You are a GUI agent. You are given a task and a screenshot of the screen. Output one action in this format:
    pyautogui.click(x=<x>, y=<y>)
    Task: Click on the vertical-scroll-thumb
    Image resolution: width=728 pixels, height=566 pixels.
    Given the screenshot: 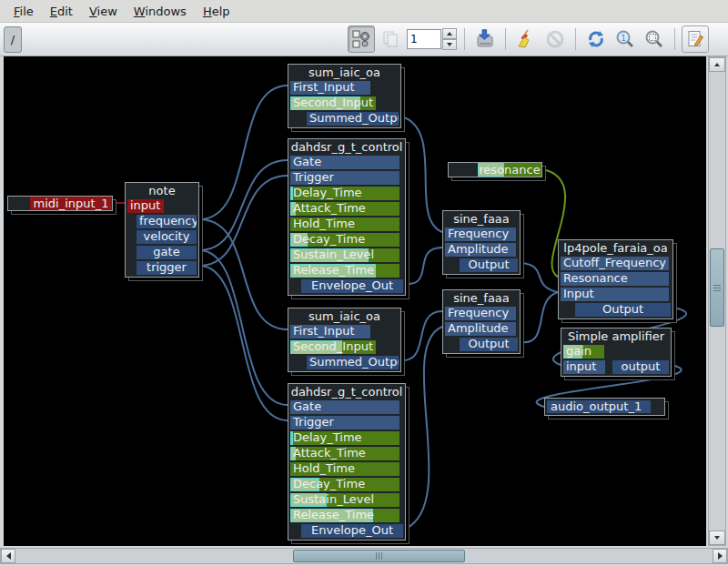 What is the action you would take?
    pyautogui.click(x=717, y=288)
    